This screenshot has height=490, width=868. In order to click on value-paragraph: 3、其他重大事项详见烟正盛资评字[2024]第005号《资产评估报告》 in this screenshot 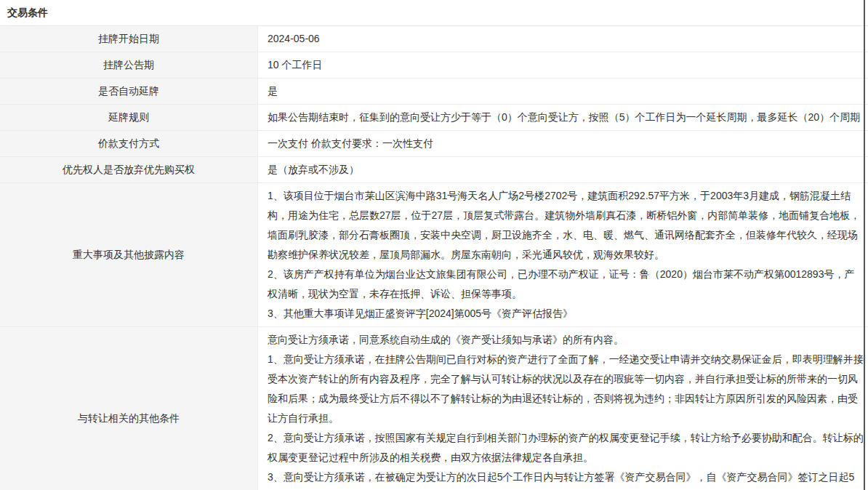, I will do `click(566, 314)`.